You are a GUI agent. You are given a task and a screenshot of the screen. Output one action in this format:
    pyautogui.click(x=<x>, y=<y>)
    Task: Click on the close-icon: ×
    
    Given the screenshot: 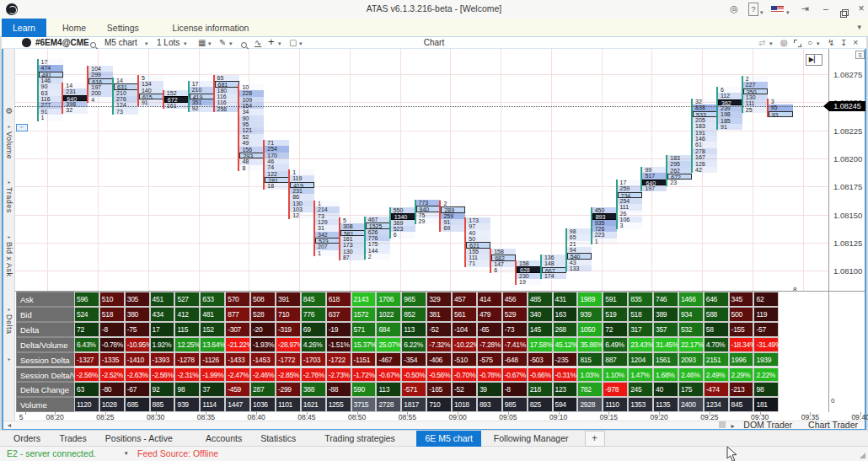 What is the action you would take?
    pyautogui.click(x=861, y=9)
    